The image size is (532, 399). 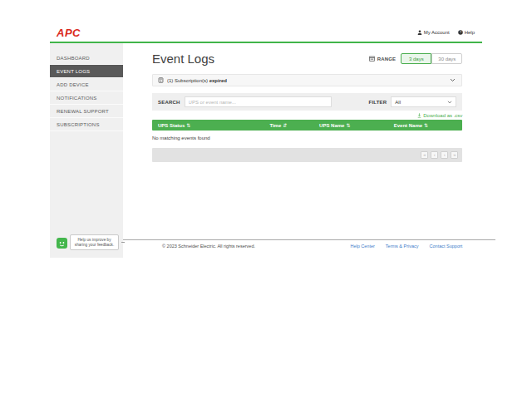 I want to click on feedback-tooltip: Help us improve by sharing your feedback…, so click(x=95, y=243).